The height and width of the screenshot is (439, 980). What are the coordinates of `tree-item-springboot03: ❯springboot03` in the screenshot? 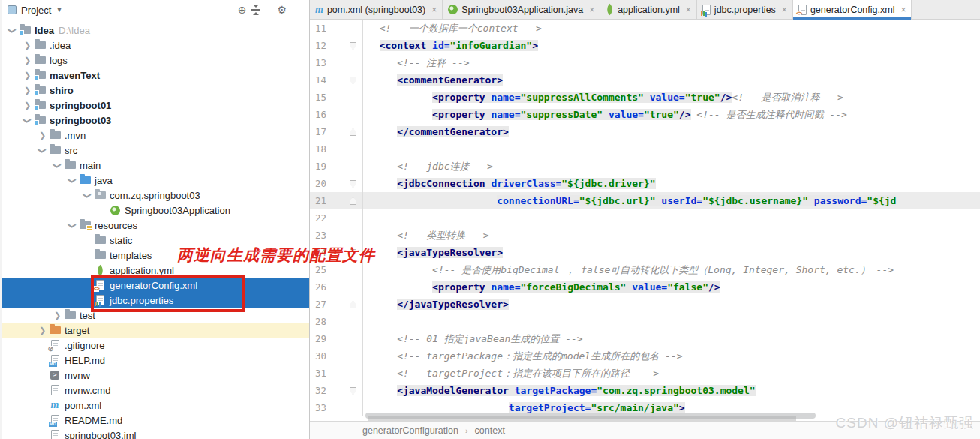 It's located at (156, 120).